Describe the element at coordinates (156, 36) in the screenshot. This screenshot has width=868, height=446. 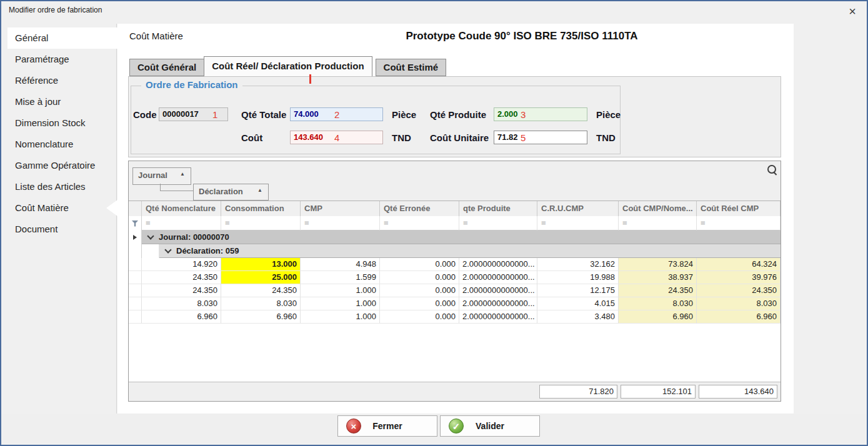
I see `page-label: Coût Matière` at that location.